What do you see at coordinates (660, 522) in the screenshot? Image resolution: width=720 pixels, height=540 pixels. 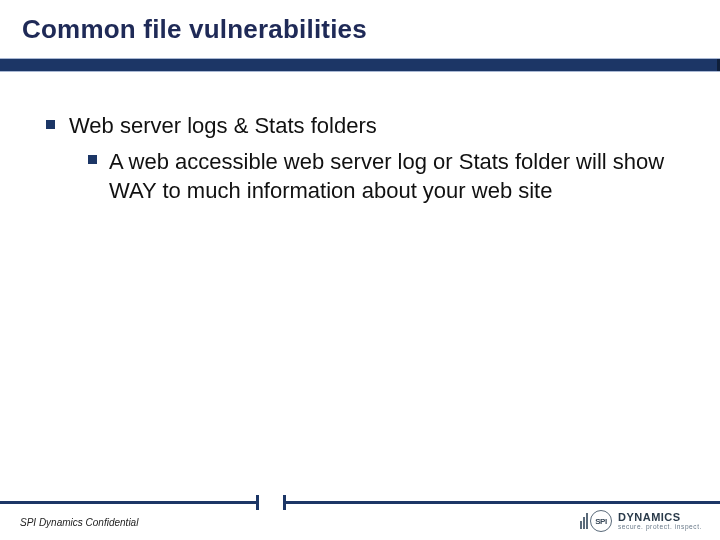 I see `logo-brand: DYNAMICS secure. protect. inspect.` at bounding box center [660, 522].